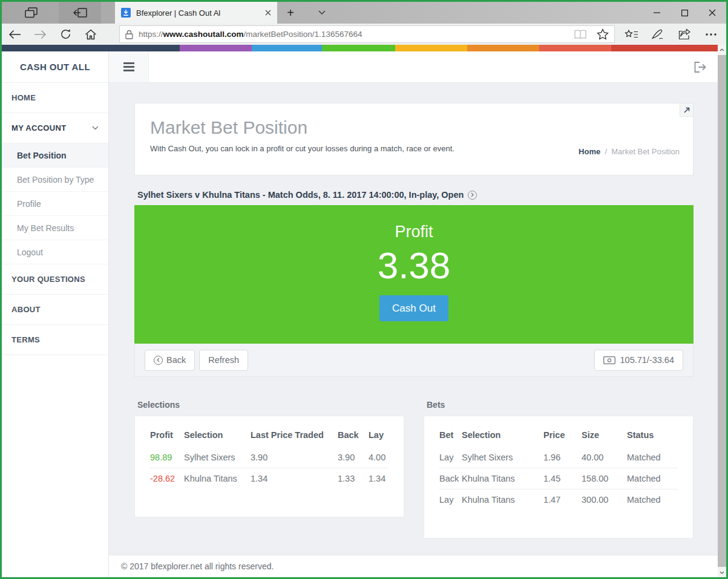  Describe the element at coordinates (55, 204) in the screenshot. I see `sidebar-item-profile: Profile` at that location.